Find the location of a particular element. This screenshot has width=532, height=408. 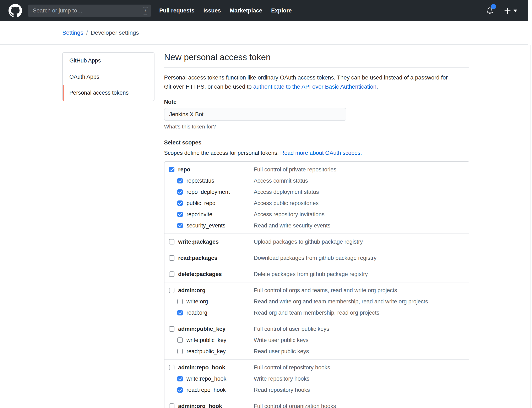

sidebar-item-oauth-apps: OAuth Apps is located at coordinates (108, 77).